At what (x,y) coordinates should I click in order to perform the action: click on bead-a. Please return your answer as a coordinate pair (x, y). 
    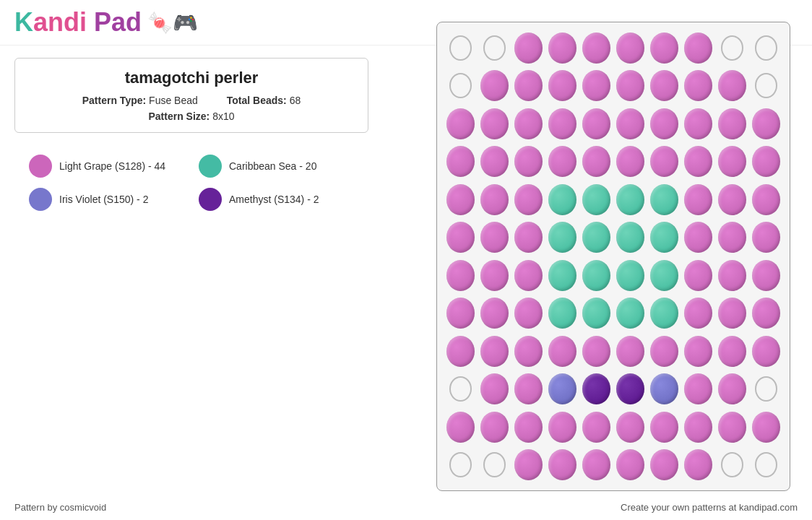
    Looking at the image, I should click on (630, 389).